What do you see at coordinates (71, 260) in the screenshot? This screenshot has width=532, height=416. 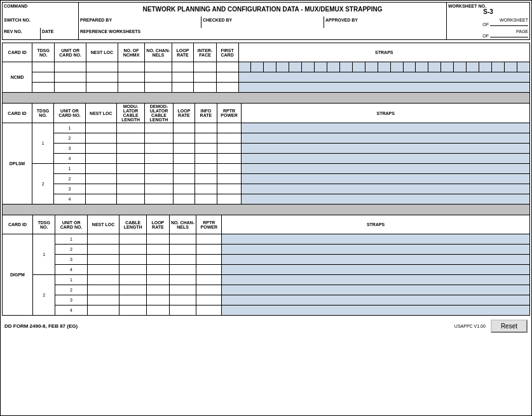 I see `digpm-g1-sub3: 3` at bounding box center [71, 260].